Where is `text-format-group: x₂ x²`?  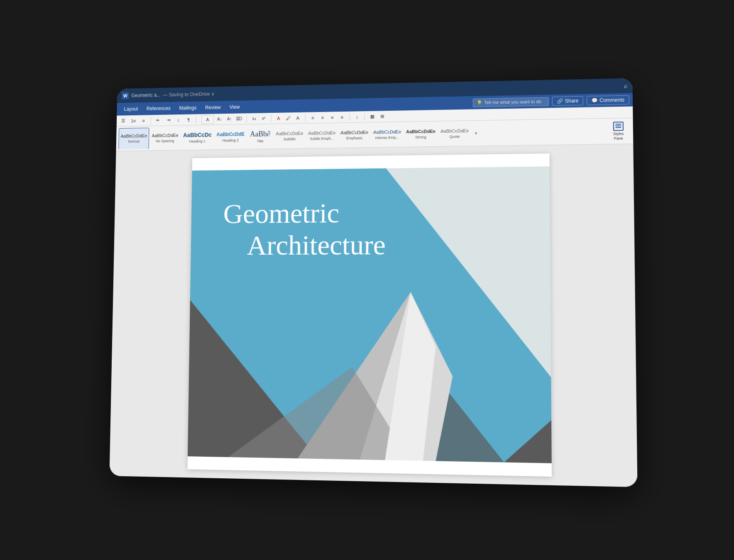
text-format-group: x₂ x² is located at coordinates (259, 119).